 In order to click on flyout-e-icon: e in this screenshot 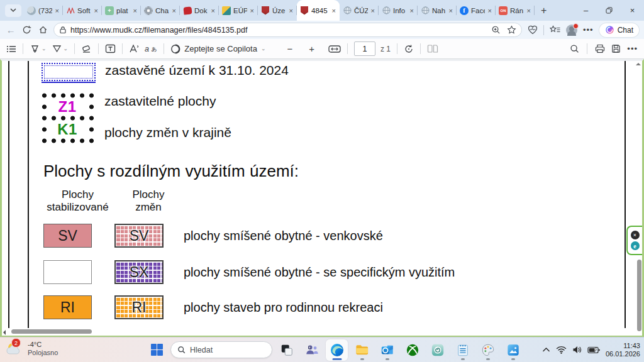, I will do `click(635, 246)`.